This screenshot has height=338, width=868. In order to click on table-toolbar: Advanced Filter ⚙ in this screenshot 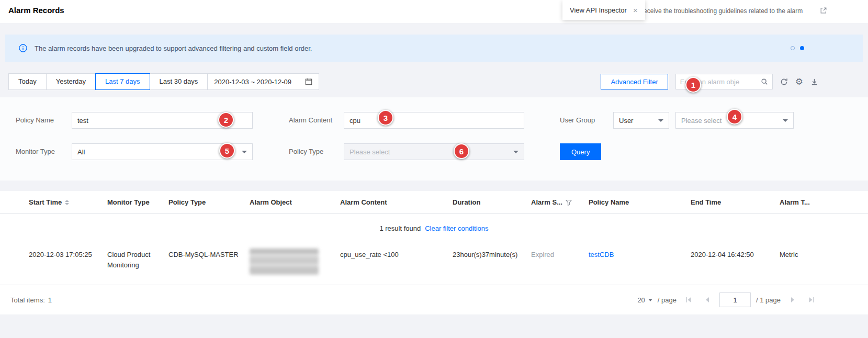, I will do `click(709, 82)`.